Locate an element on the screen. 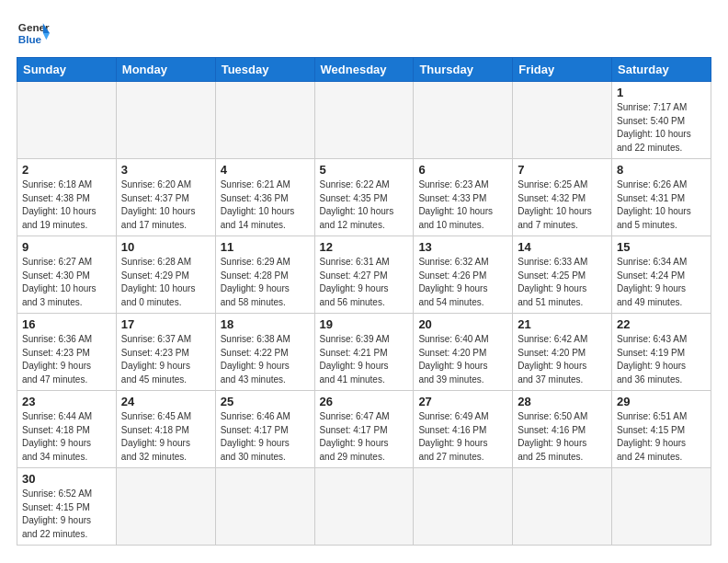  calendar-cell: 17Sunrise: 6:37 AM Sunset: 4:23 PM Dayli… is located at coordinates (165, 352).